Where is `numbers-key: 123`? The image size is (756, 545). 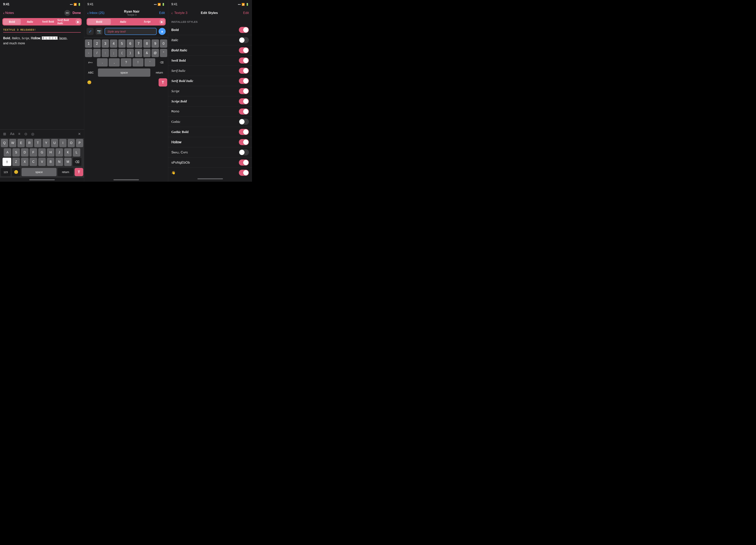 numbers-key: 123 is located at coordinates (6, 172).